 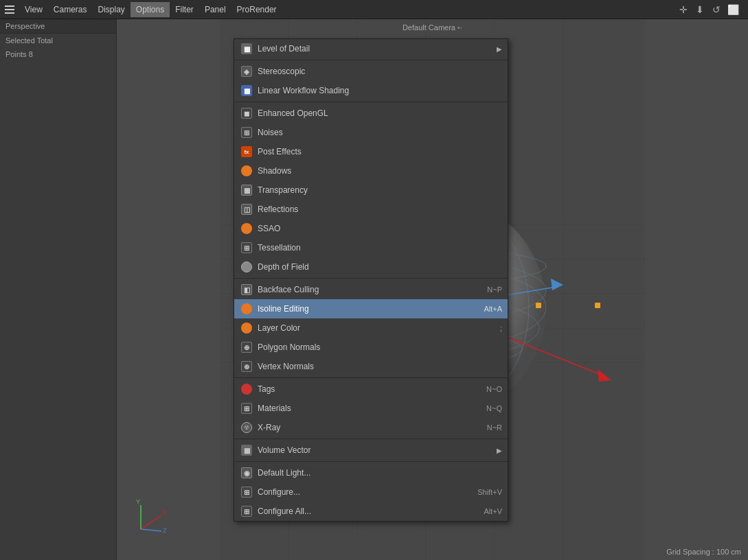 What do you see at coordinates (371, 113) in the screenshot?
I see `menu-item-enhanced-opengl: ◼ Enhanced OpenGL` at bounding box center [371, 113].